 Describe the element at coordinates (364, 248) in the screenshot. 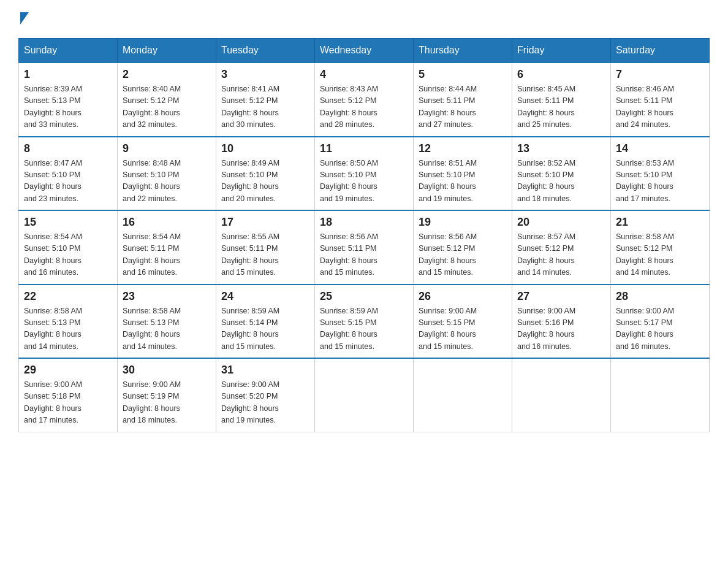

I see `calendar-day-cell: 18Sunrise: 8:56 AM Sunset: 5:11 PM Dayli…` at that location.